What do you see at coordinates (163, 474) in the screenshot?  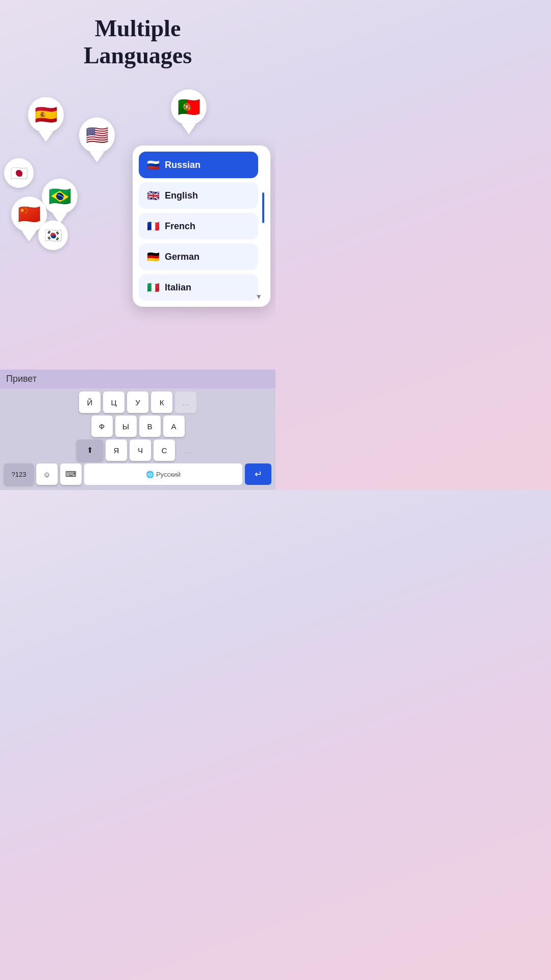 I see `key-space: 🌐 Русский` at bounding box center [163, 474].